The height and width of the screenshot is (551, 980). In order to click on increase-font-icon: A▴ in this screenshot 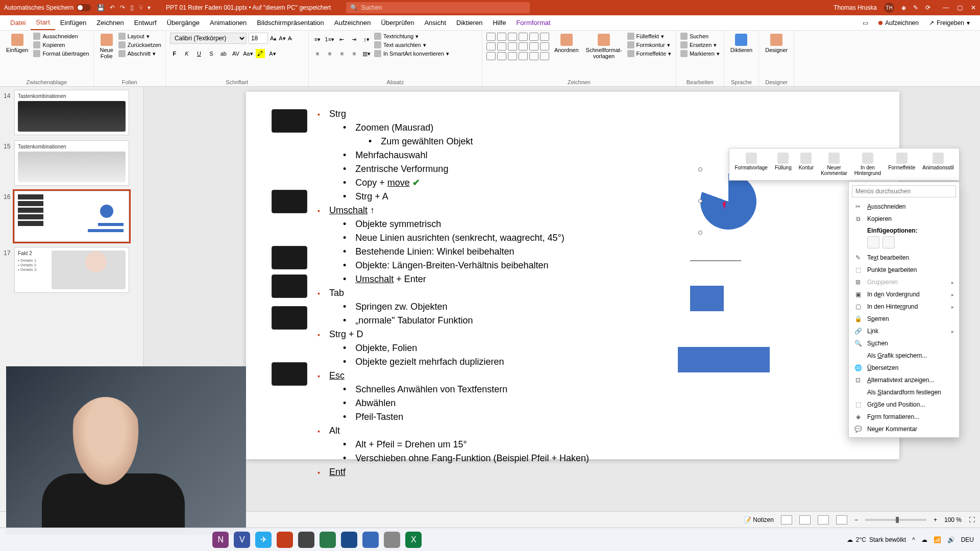, I will do `click(274, 39)`.